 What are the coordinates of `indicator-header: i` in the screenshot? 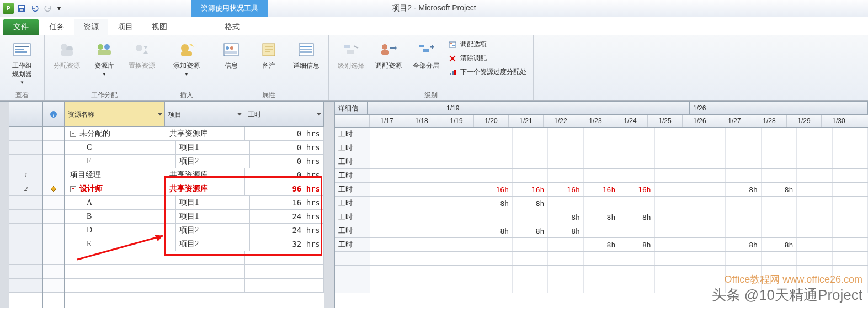 It's located at (54, 115).